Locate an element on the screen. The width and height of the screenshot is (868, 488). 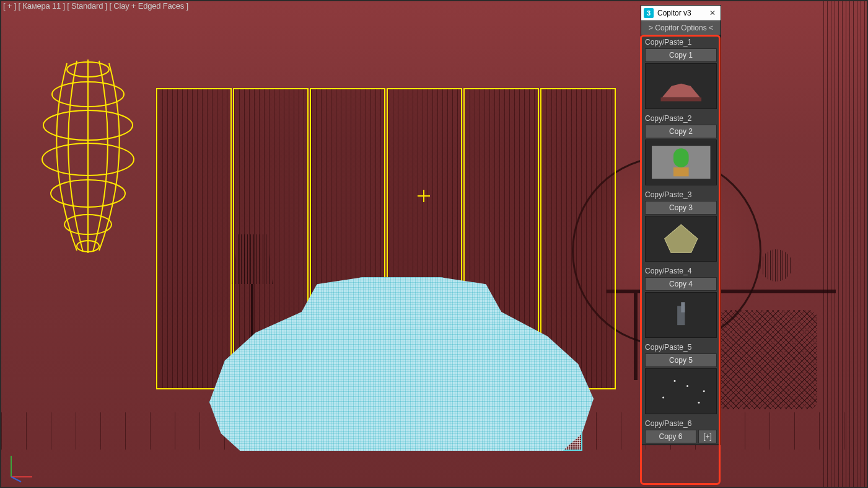
slot-3: Copy/Paste_3 Copy 3 is located at coordinates (681, 226).